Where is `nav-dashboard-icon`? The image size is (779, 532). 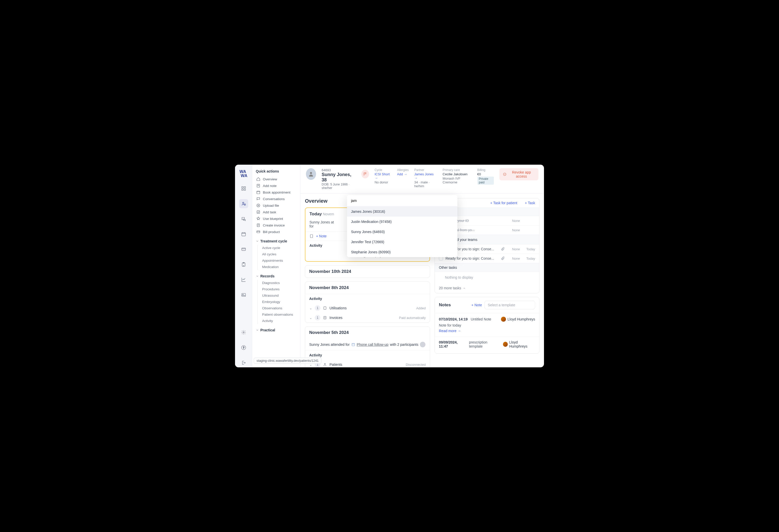 nav-dashboard-icon is located at coordinates (243, 188).